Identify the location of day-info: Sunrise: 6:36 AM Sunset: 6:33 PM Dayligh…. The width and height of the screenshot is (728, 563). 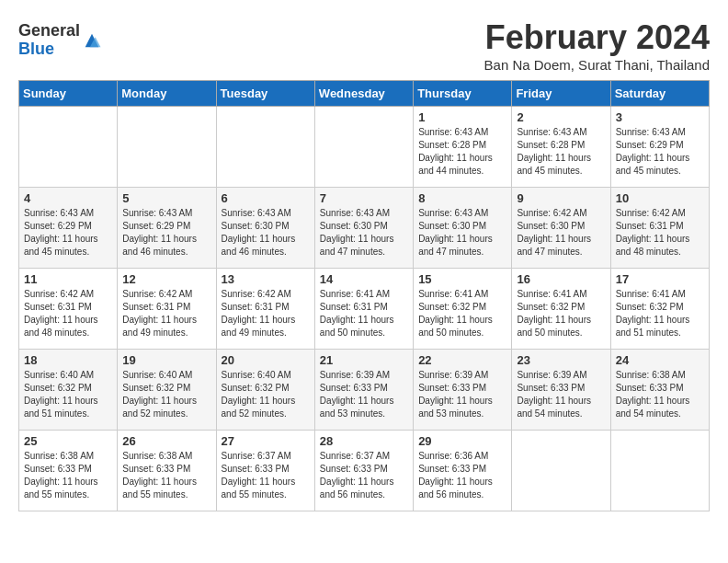
(462, 476).